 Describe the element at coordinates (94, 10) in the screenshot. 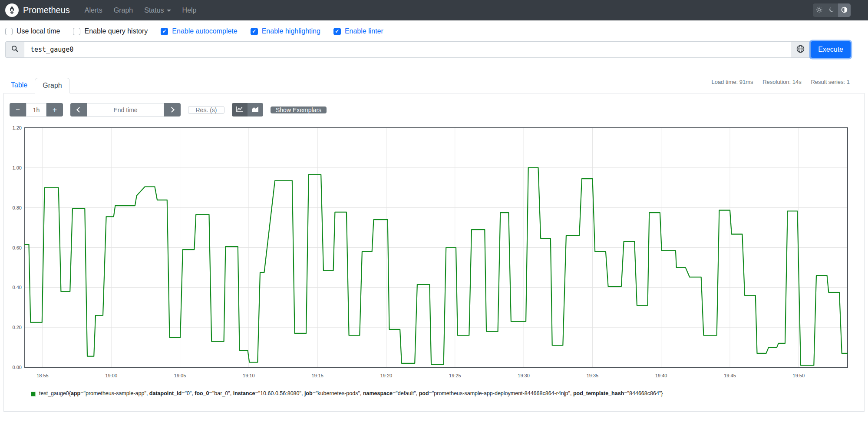

I see `nav-item-alerts: Alerts` at that location.